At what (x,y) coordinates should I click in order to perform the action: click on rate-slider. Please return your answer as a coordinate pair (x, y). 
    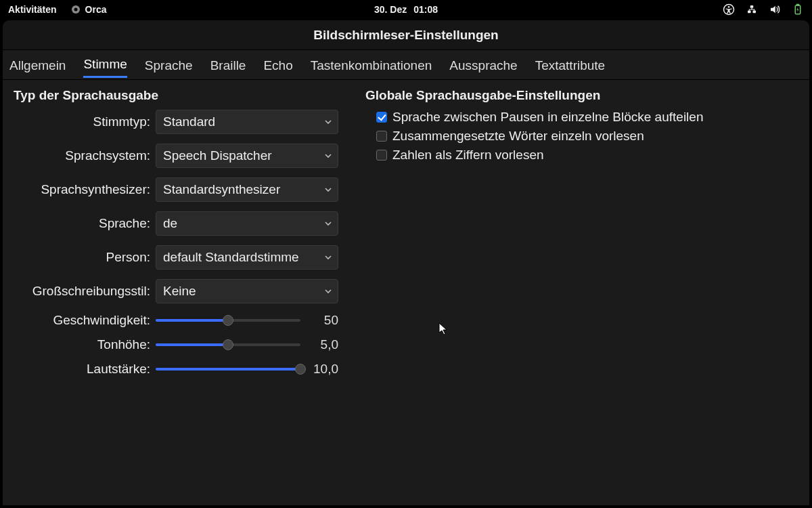
    Looking at the image, I should click on (228, 320).